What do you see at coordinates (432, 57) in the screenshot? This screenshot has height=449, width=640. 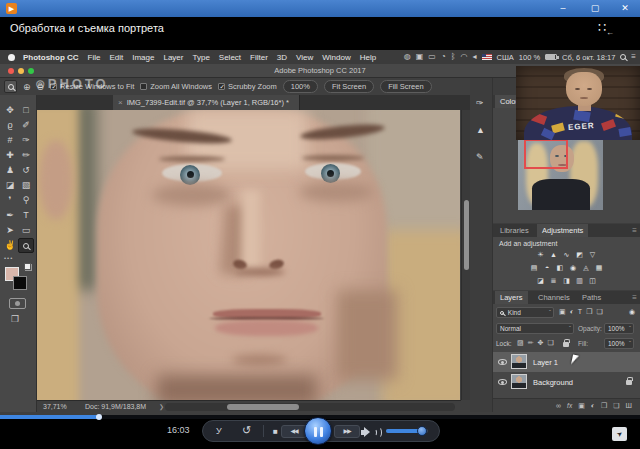 I see `display-icon: ▭` at bounding box center [432, 57].